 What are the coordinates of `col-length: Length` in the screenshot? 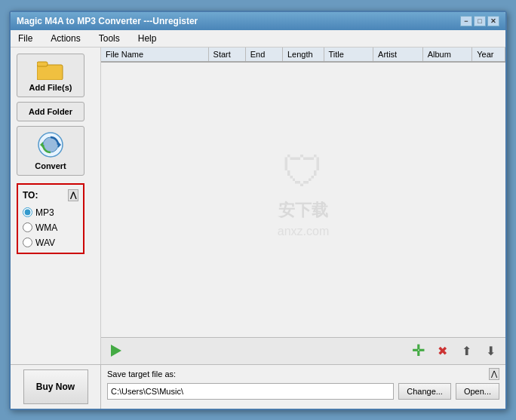 It's located at (303, 54).